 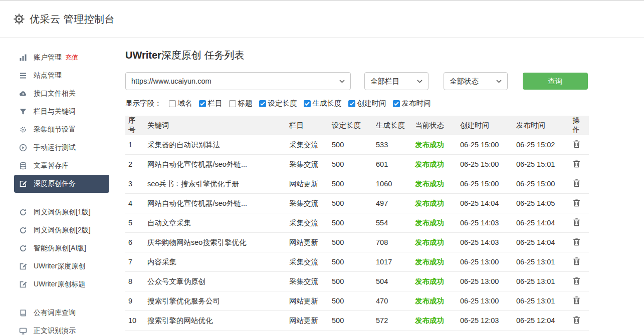 I want to click on status-select-value: 全部状态, so click(x=464, y=81).